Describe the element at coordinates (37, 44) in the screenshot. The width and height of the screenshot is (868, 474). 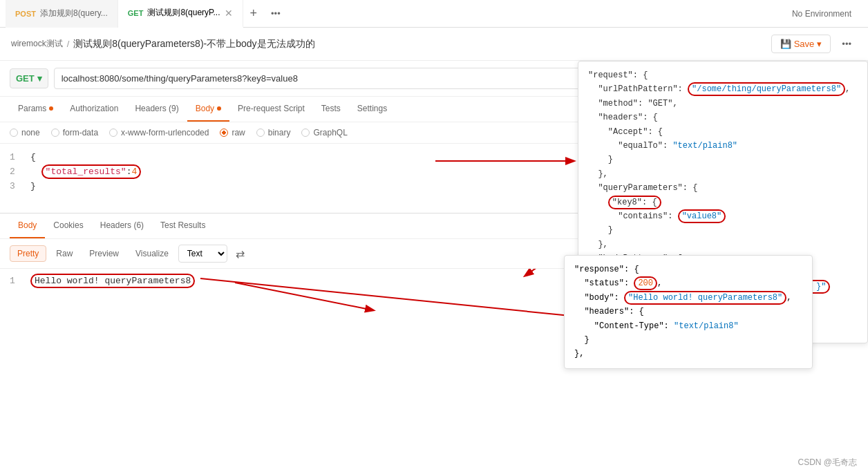
I see `breadcrumb-root: wiremock测试` at that location.